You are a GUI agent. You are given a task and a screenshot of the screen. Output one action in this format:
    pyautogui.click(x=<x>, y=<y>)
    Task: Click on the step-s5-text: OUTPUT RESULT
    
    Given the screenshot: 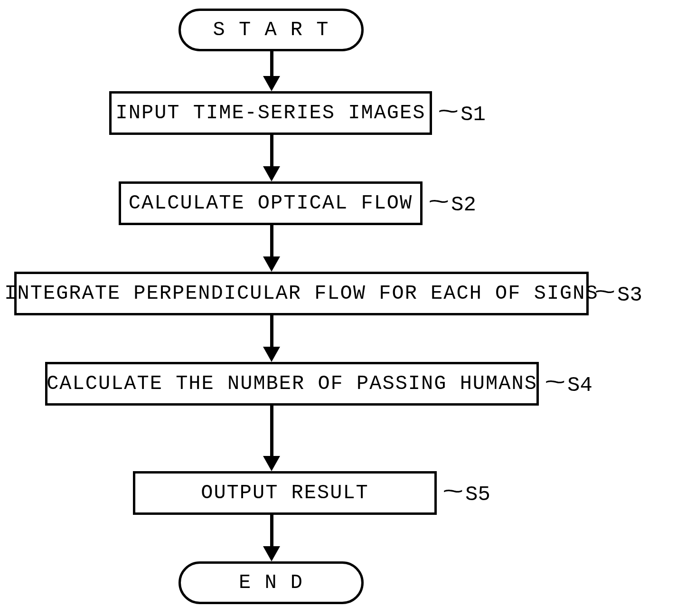 What is the action you would take?
    pyautogui.click(x=285, y=493)
    